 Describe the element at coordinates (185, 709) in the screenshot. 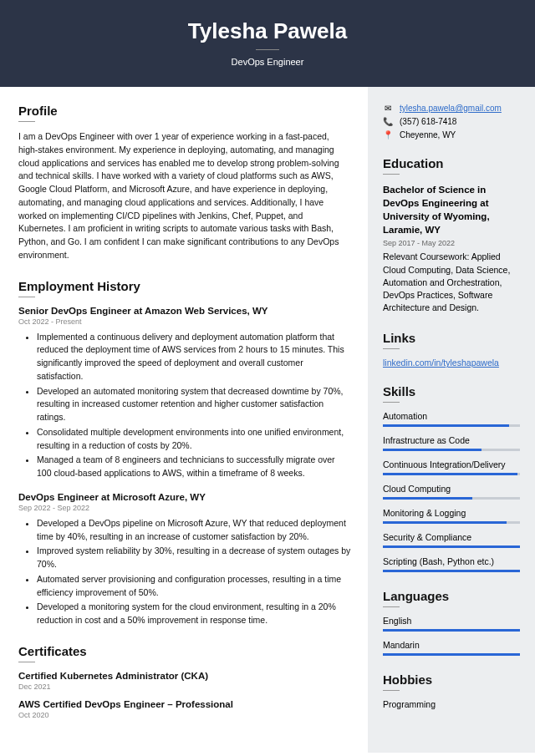

I see `certificate-entry: AWS Certified DevOps Engineer – Professi…` at that location.